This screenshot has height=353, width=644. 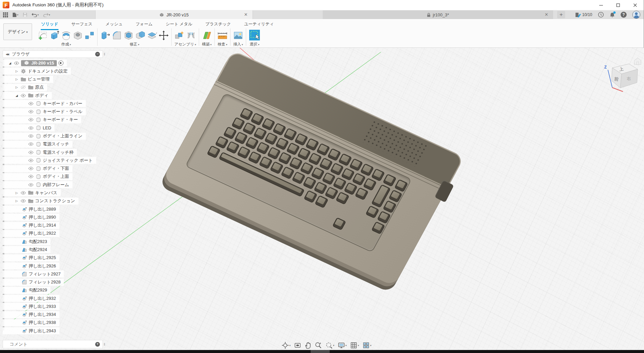 I want to click on pan-button, so click(x=308, y=345).